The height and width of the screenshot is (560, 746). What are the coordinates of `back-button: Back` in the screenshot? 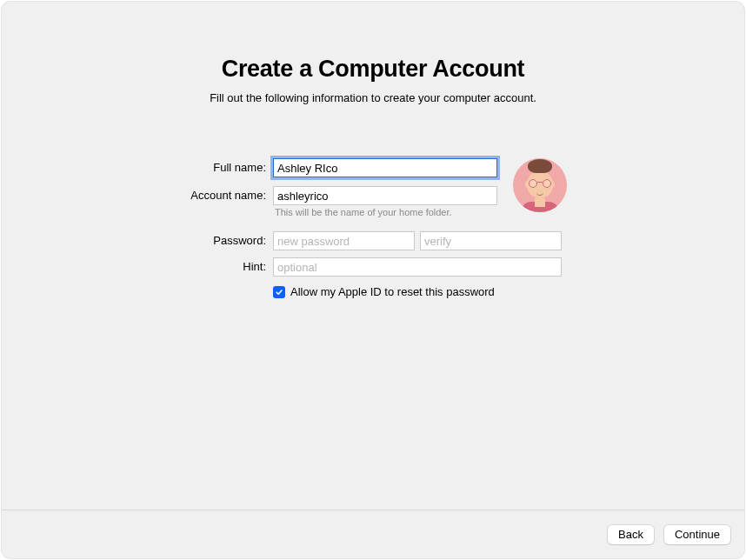 It's located at (631, 535).